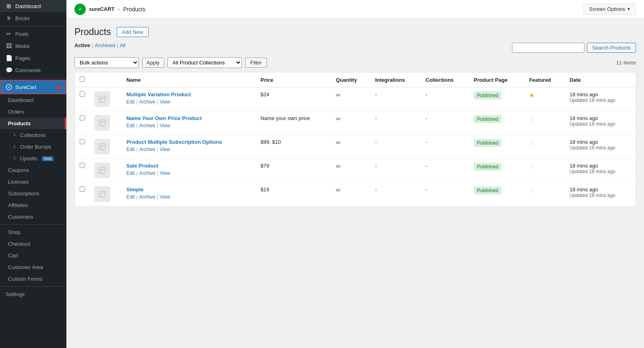 This screenshot has height=348, width=644. Describe the element at coordinates (293, 147) in the screenshot. I see `row-price-cell: $99, $10` at that location.